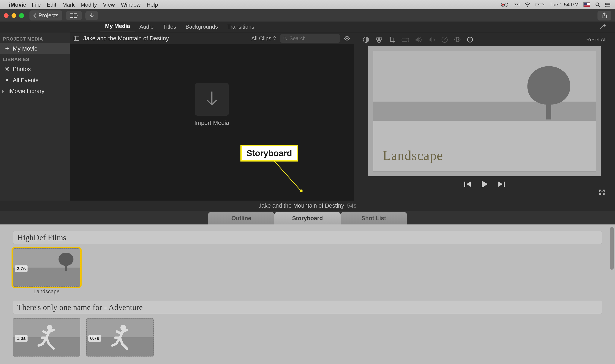 Image resolution: width=615 pixels, height=364 pixels. I want to click on menu-modify: Modify, so click(89, 5).